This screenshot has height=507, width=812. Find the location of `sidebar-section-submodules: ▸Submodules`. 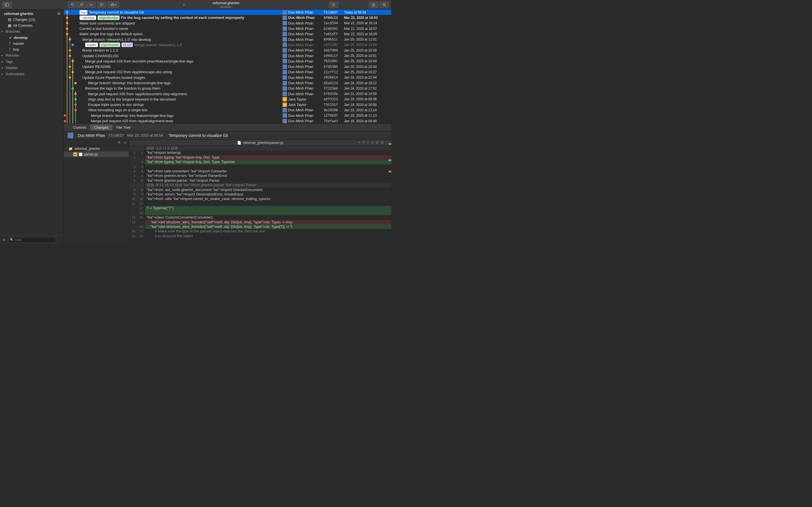

sidebar-section-submodules: ▸Submodules is located at coordinates (32, 74).